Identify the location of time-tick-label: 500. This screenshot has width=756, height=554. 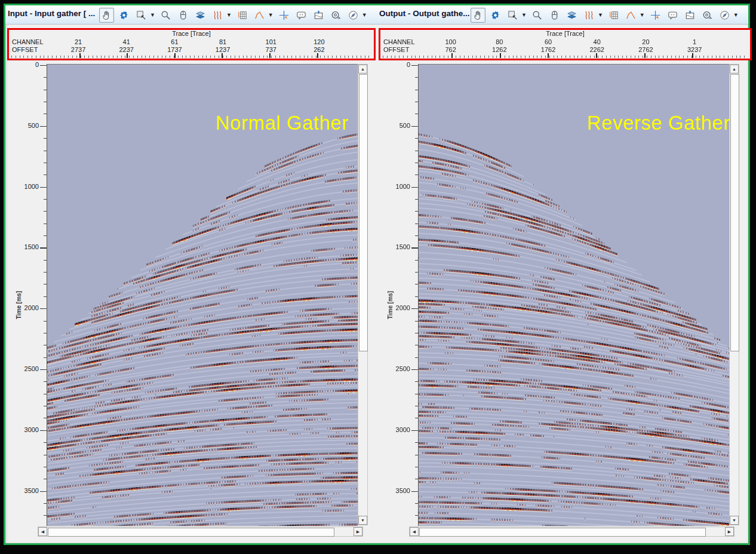
(398, 126).